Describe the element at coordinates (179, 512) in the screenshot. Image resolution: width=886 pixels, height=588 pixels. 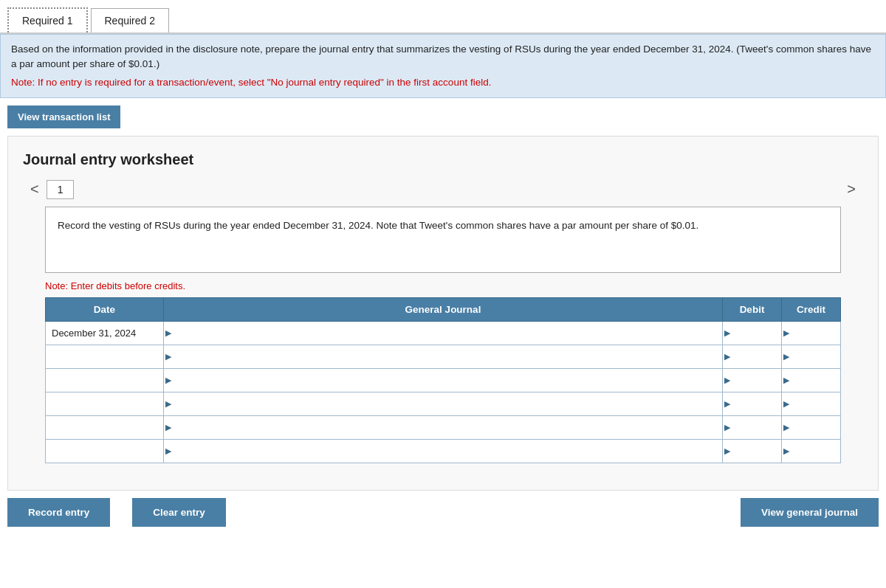
I see `clear-entry-button: Clear entry` at that location.